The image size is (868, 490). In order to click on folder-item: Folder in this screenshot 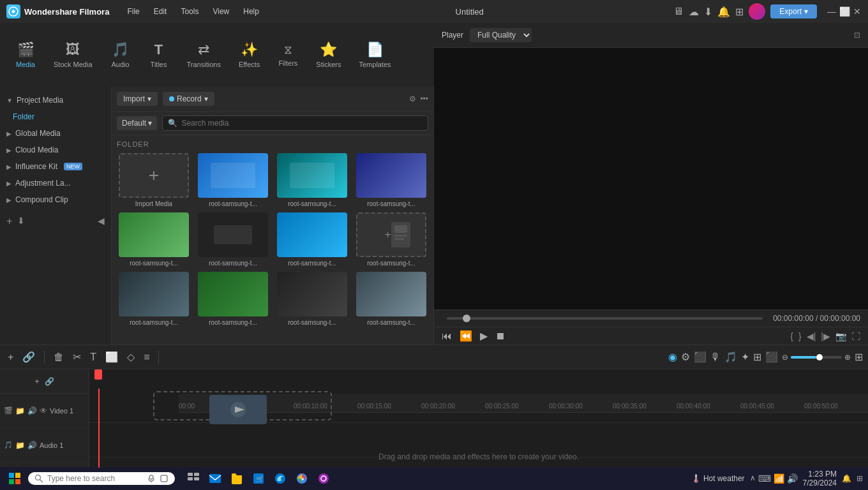, I will do `click(56, 117)`.